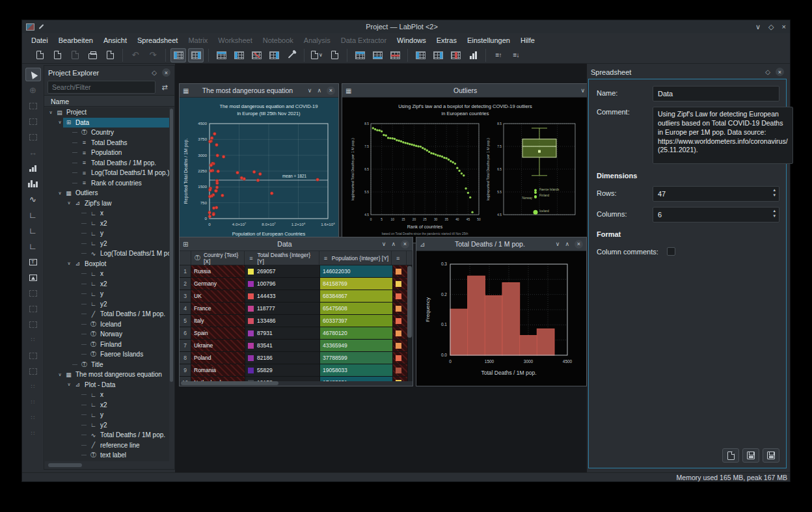 The image size is (812, 512). I want to click on tree-item-zipf-s-law: ∨⊿Zipf's law, so click(107, 204).